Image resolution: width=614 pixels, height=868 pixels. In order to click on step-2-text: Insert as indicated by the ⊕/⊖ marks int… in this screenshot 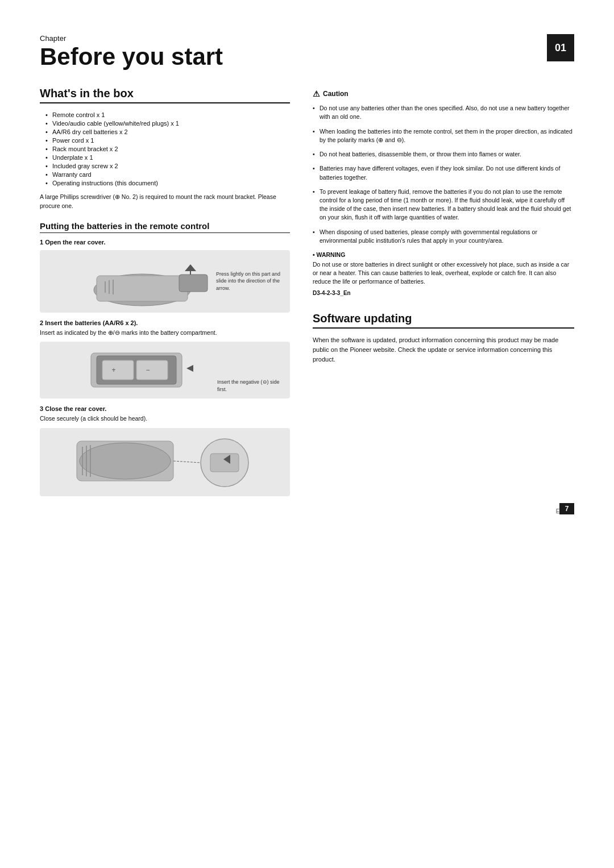, I will do `click(165, 333)`.